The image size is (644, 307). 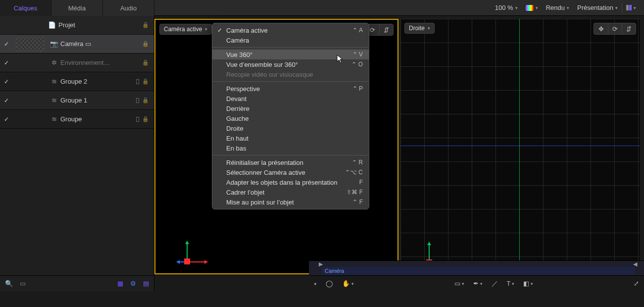 I want to click on menu-item: Mise au point sur l’objet⌃ F, so click(x=291, y=202).